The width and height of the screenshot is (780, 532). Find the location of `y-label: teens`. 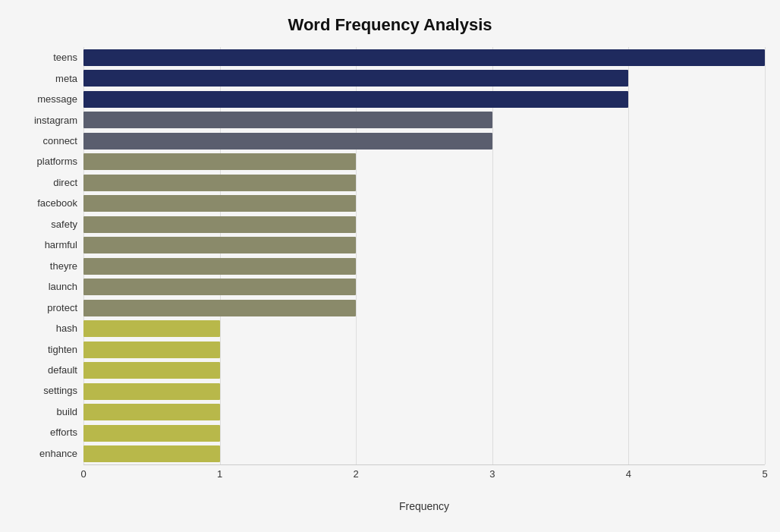

y-label: teens is located at coordinates (49, 58).